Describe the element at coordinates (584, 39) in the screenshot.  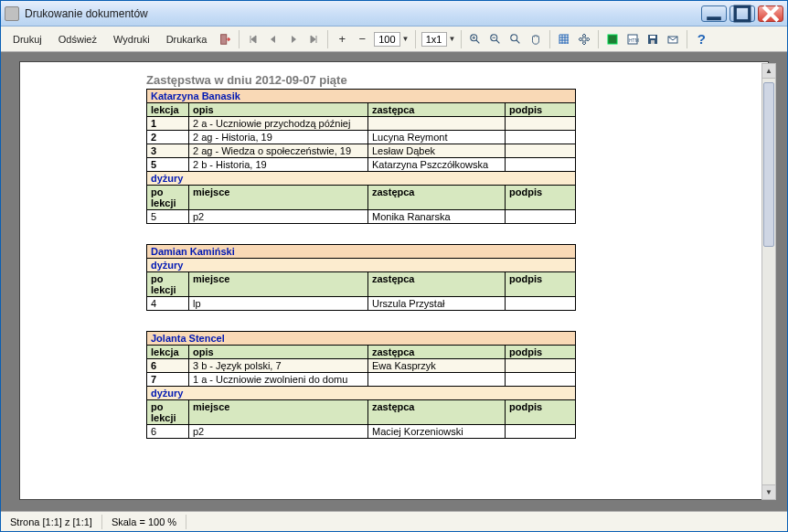
I see `move-tool` at that location.